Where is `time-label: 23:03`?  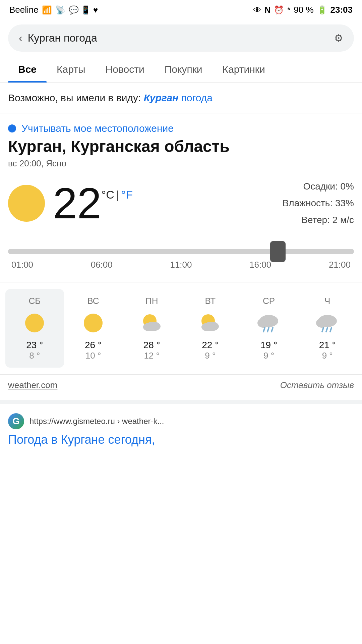
time-label: 23:03 is located at coordinates (342, 10).